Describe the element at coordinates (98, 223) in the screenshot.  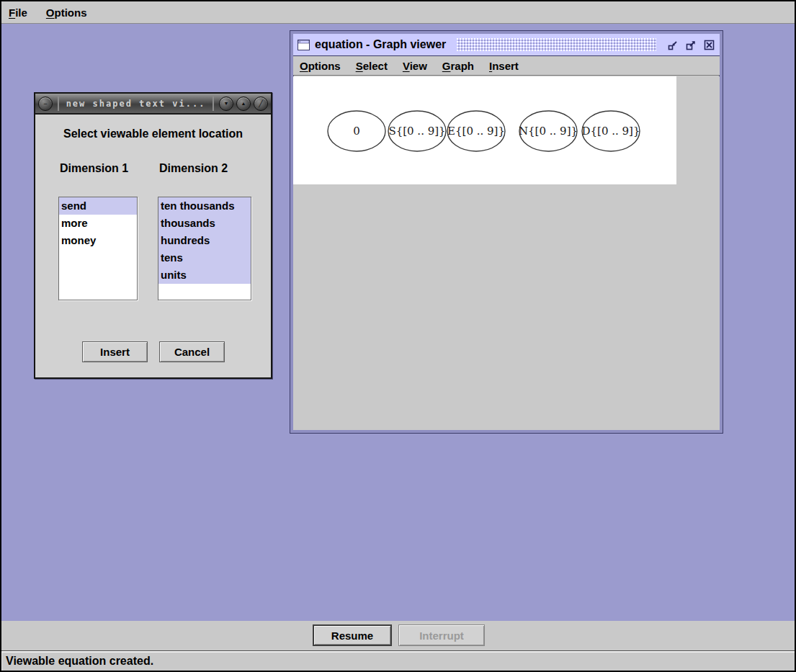
I see `list-item: more` at that location.